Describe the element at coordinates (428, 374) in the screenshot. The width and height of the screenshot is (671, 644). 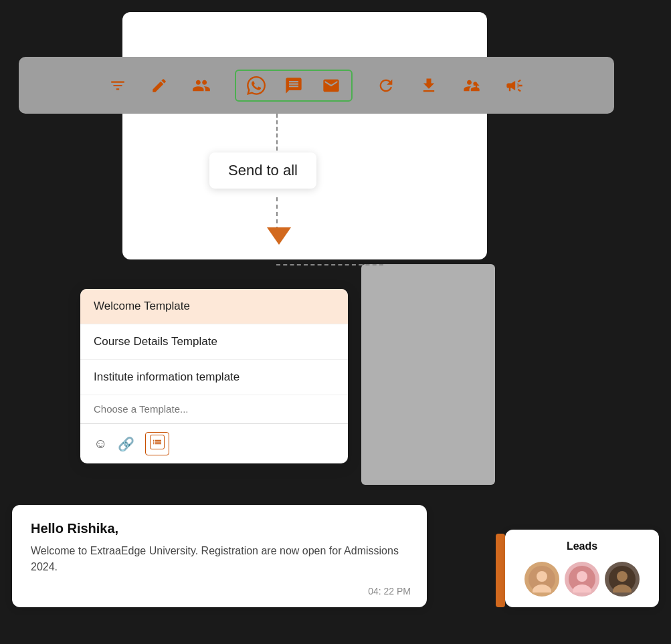
I see `right-panel` at that location.